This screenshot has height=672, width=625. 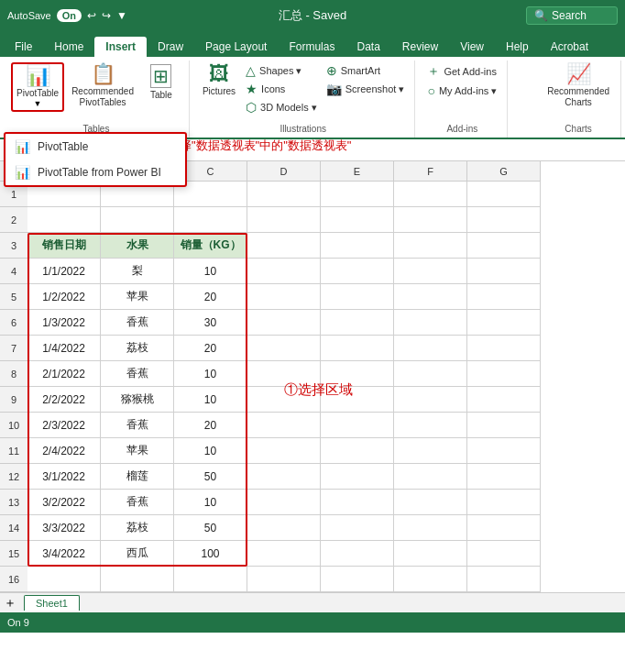 I want to click on autosave-toggle: On, so click(x=70, y=16).